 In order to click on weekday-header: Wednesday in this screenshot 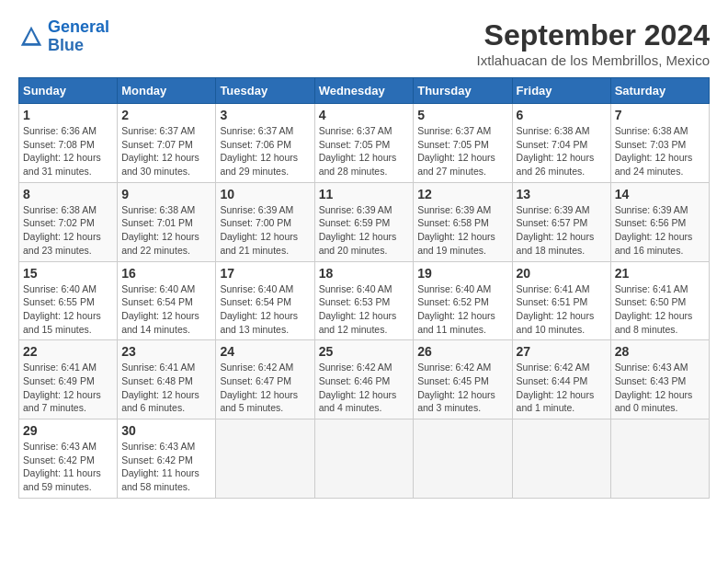, I will do `click(364, 91)`.